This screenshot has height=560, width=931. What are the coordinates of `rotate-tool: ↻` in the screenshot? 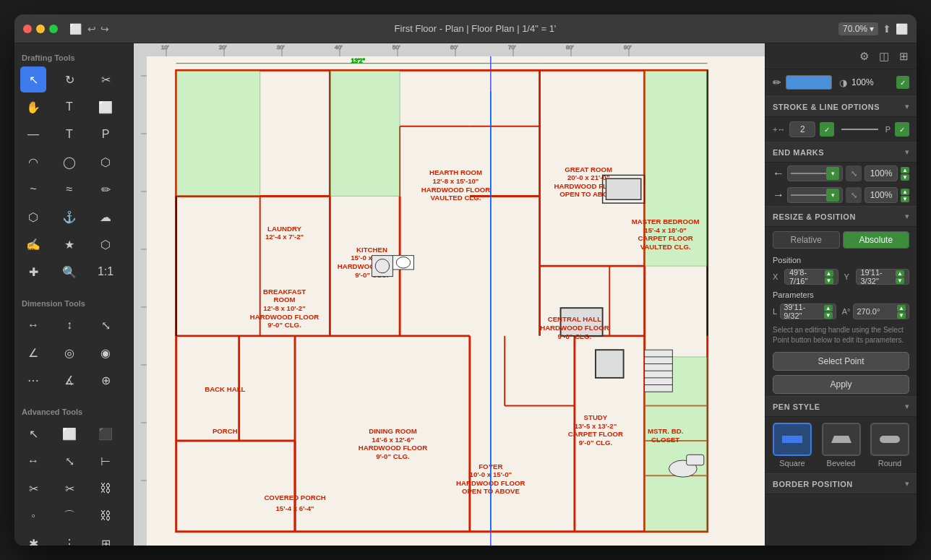 It's located at (69, 79).